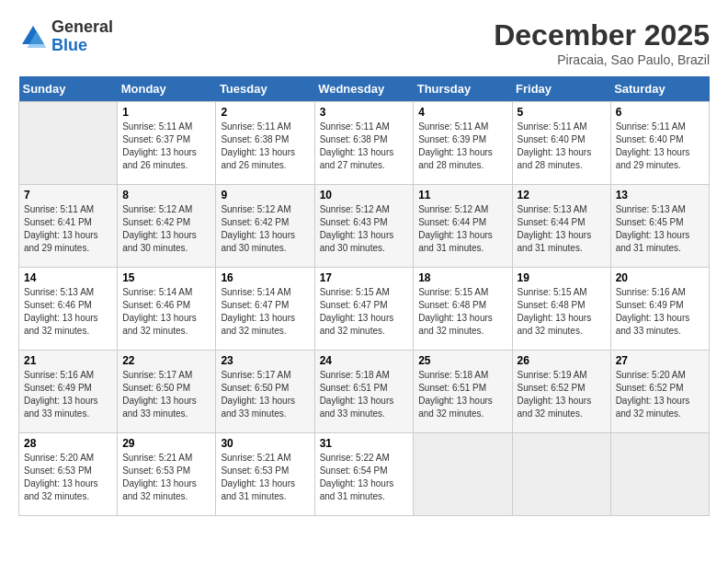 The height and width of the screenshot is (563, 728). Describe the element at coordinates (364, 195) in the screenshot. I see `day-number: 10` at that location.